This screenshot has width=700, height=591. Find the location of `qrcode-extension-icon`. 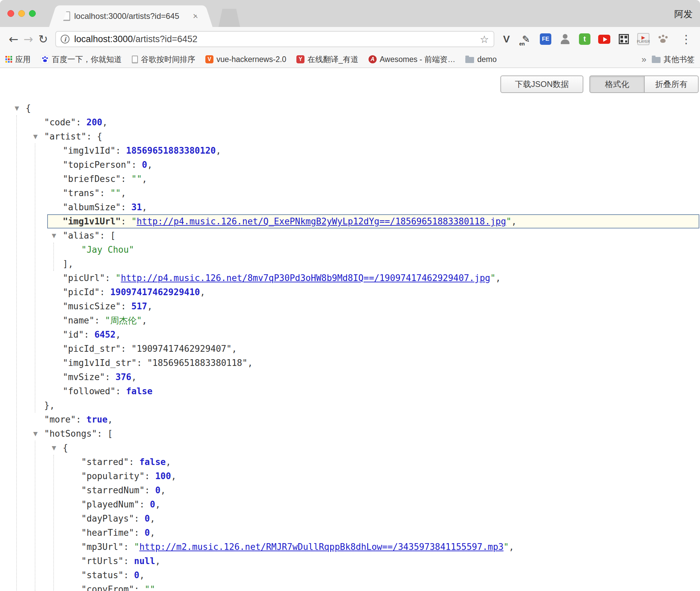

qrcode-extension-icon is located at coordinates (624, 39).